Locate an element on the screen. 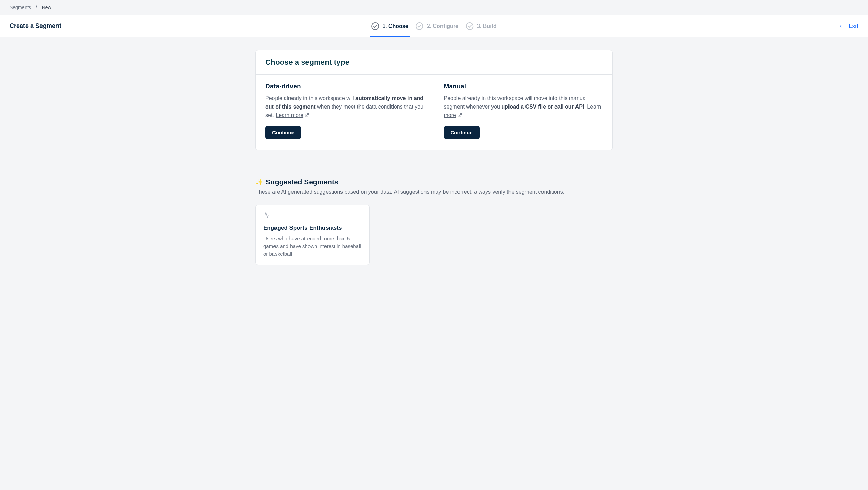  breadcrumb-current: New is located at coordinates (47, 7).